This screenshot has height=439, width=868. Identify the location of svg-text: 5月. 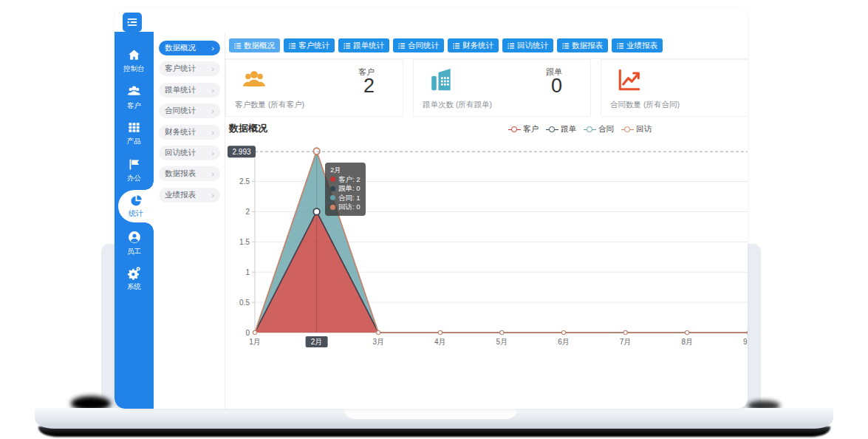
(502, 341).